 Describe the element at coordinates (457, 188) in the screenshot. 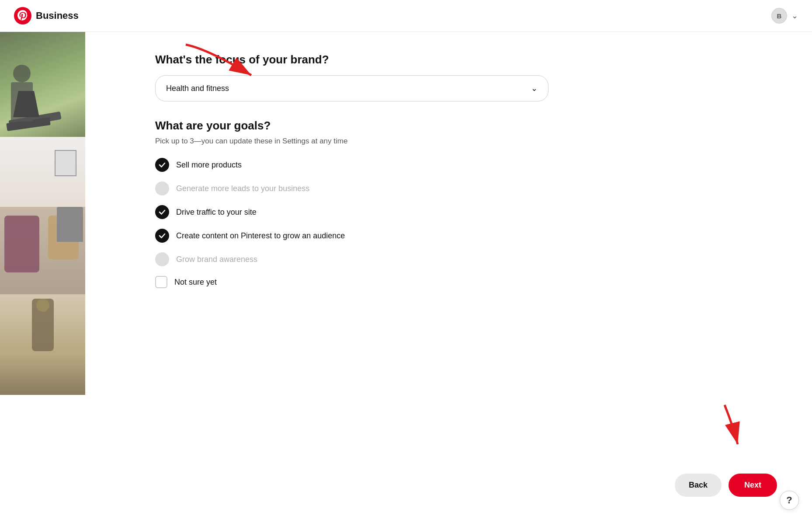

I see `goal-item-leads: Generate more leads to your business` at that location.